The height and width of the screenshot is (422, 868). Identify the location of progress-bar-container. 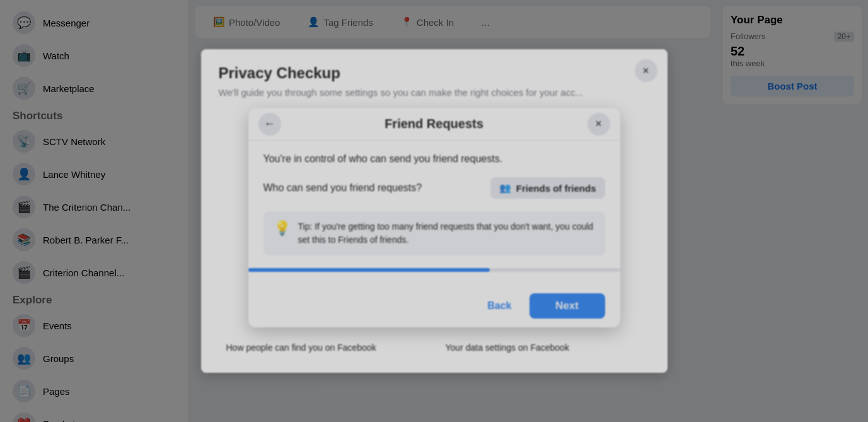
(434, 270).